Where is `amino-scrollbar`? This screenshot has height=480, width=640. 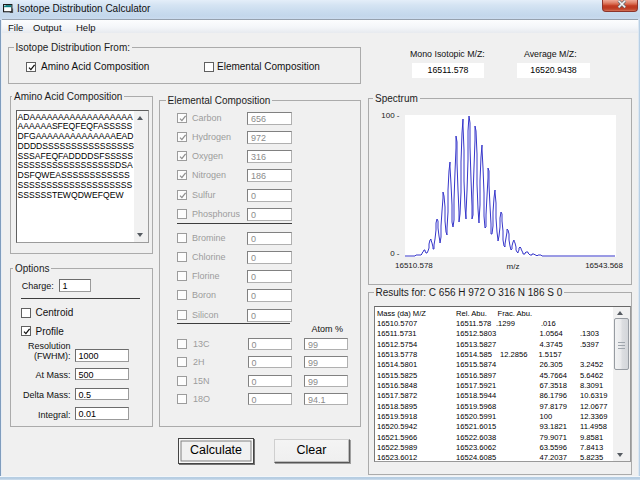 amino-scrollbar is located at coordinates (141, 176).